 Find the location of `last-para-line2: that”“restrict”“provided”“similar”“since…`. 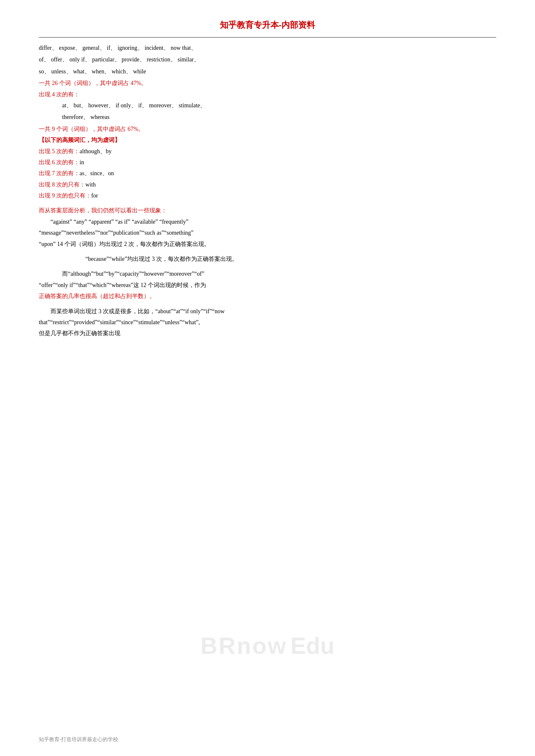

last-para-line2: that”“restrict”“provided”“similar”“since… is located at coordinates (268, 322).